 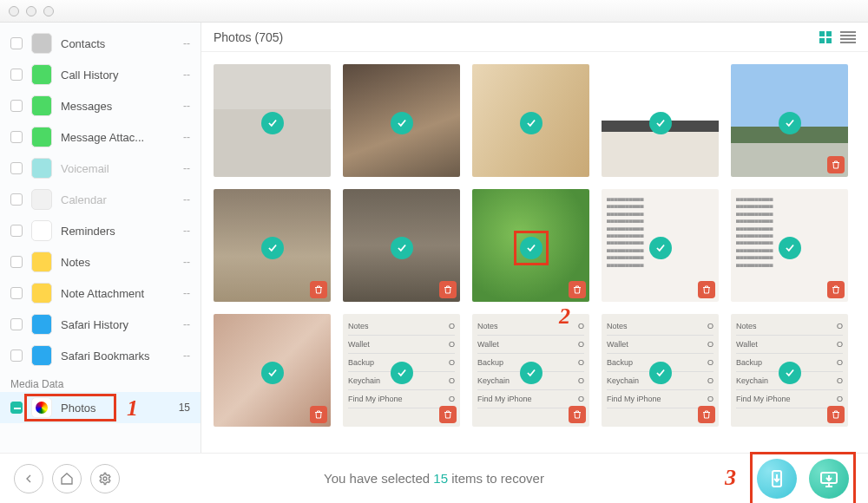 I want to click on home-button, so click(x=67, y=479).